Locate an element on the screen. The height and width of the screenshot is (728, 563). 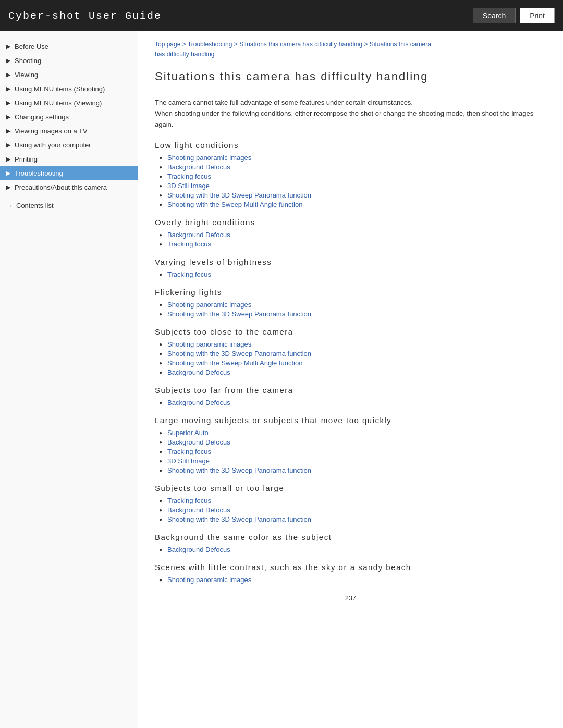
list-item: Shooting with the Sweep Multi Angle func… is located at coordinates (352, 363).